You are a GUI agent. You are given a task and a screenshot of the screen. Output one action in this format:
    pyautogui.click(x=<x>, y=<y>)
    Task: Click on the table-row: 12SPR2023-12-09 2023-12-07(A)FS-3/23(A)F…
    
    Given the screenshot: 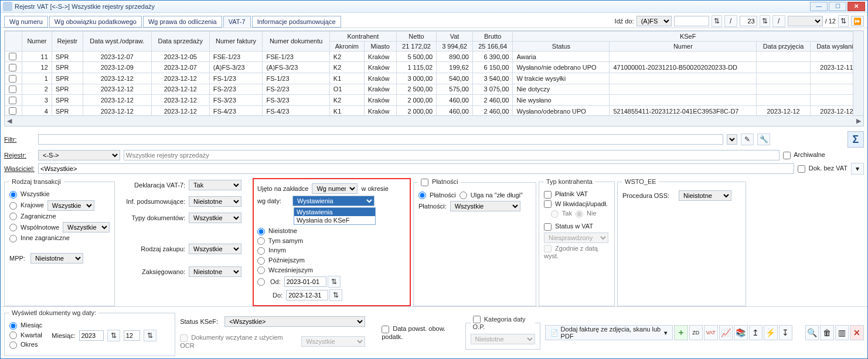 What is the action you would take?
    pyautogui.click(x=434, y=68)
    